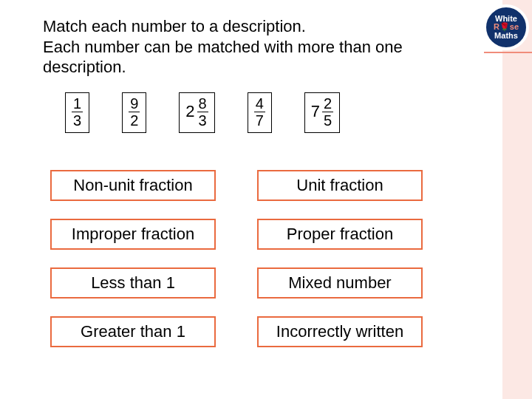  Describe the element at coordinates (202, 112) in the screenshot. I see `fraction: 8 3` at that location.